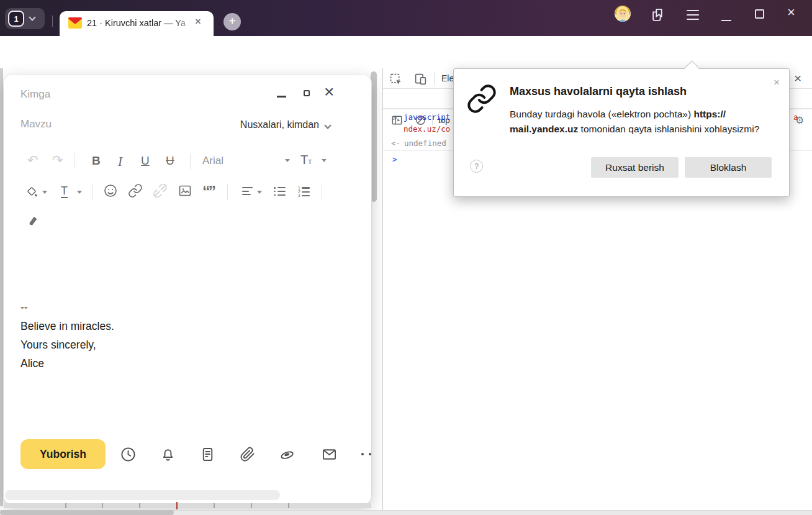  I want to click on expand-chevron: >, so click(395, 118).